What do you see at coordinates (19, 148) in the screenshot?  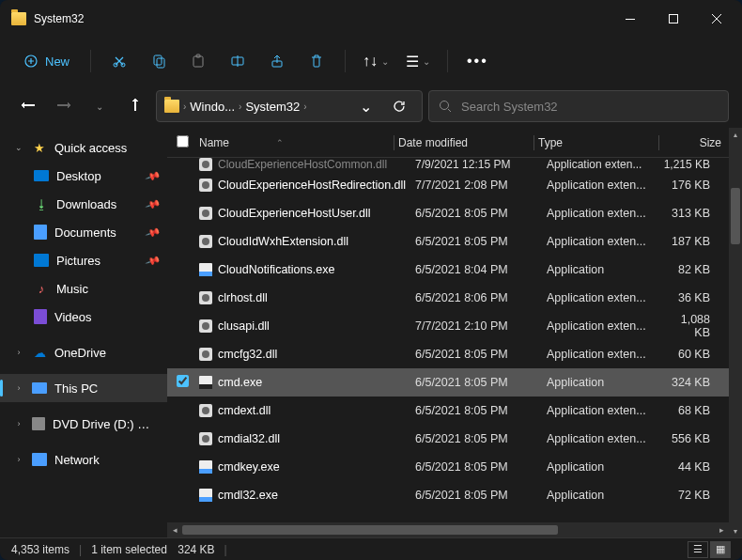 I see `chevron-down-icon: ⌄` at bounding box center [19, 148].